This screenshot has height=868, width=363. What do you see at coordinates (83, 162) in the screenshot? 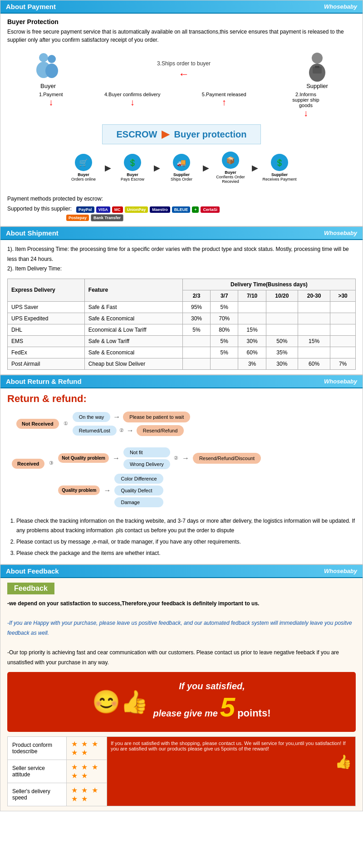
I see `orders-icon: 🛒` at bounding box center [83, 162].